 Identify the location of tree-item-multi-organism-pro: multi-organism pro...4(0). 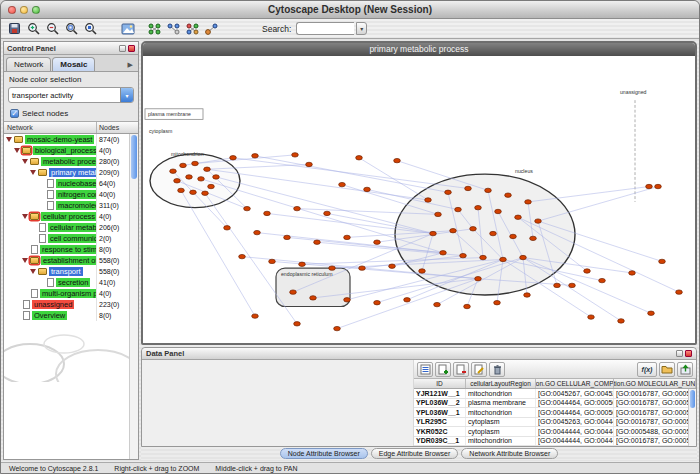
(71, 294).